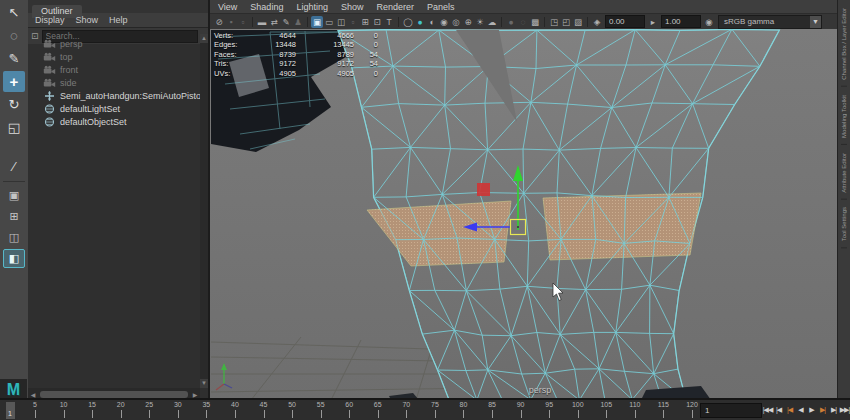 Image resolution: width=850 pixels, height=420 pixels. What do you see at coordinates (389, 22) in the screenshot?
I see `hud-toggle-icon: T` at bounding box center [389, 22].